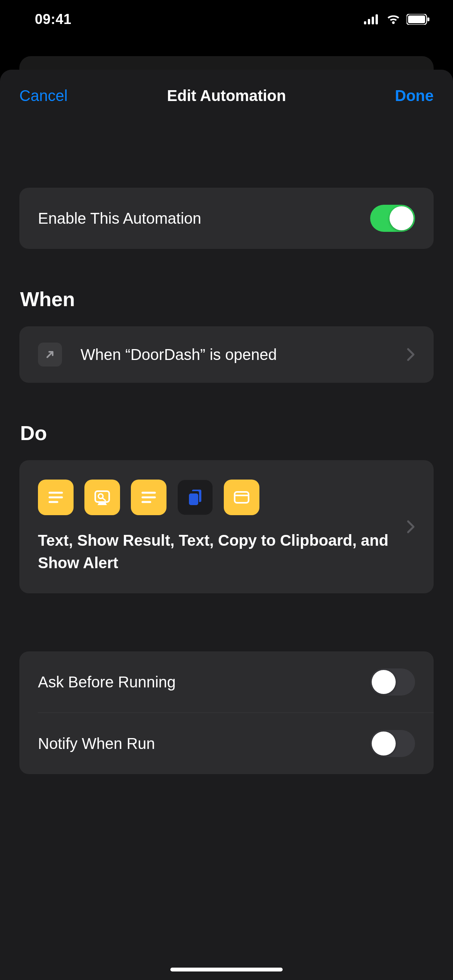 The height and width of the screenshot is (980, 453). What do you see at coordinates (372, 19) in the screenshot?
I see `cellular-icon` at bounding box center [372, 19].